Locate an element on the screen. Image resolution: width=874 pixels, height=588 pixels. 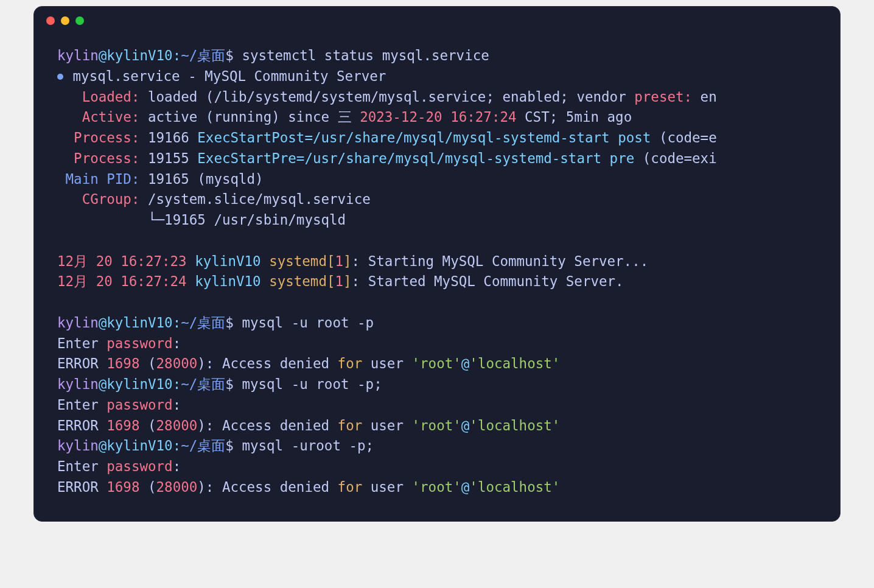
log-msg: : Started MySQL Community Server. is located at coordinates (488, 281).